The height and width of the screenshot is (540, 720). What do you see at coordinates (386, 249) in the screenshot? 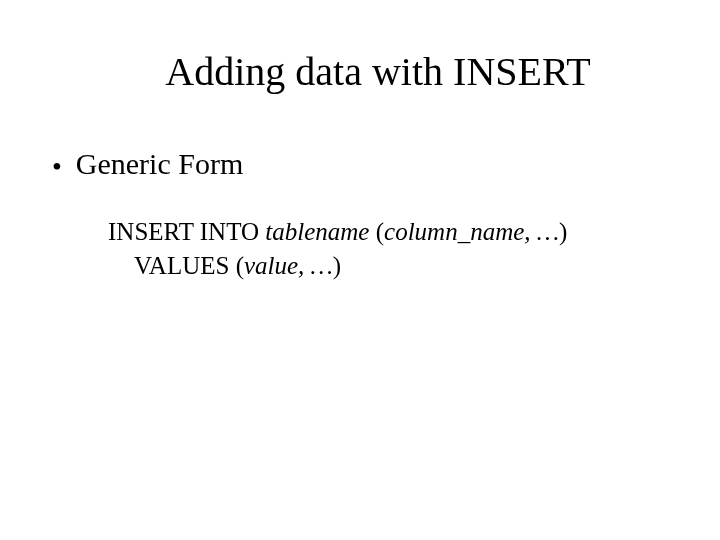
I see `code-block: INSERT INTO tablename (column_name, …) V…` at bounding box center [386, 249].